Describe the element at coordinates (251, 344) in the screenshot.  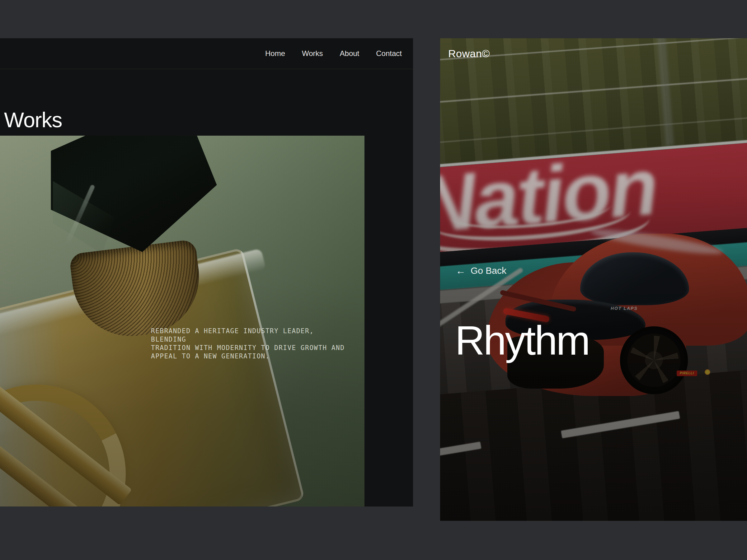
I see `project-description: REBRANDED A HERITAGE INDUSTRY LEADER, BL…` at that location.